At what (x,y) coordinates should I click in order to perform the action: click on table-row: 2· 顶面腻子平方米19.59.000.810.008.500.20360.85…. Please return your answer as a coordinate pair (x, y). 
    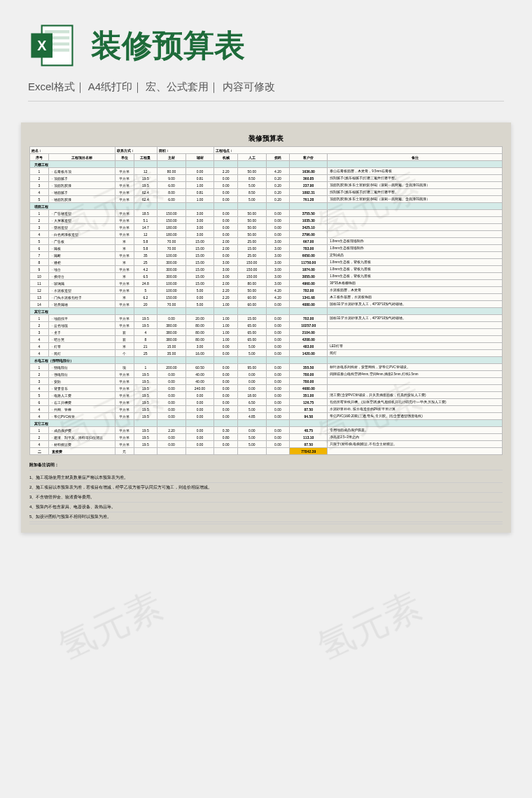
    Looking at the image, I should click on (266, 178).